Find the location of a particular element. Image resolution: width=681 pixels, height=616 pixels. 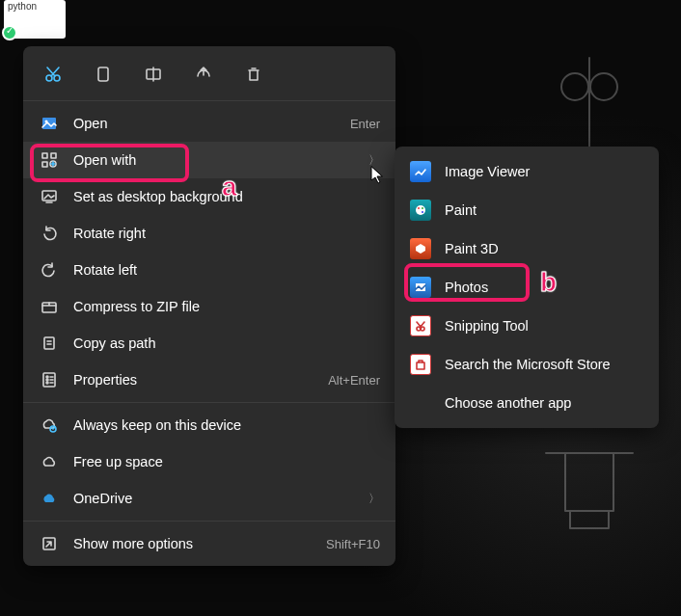

menu-copy-as-path: Copy as path is located at coordinates (209, 343).